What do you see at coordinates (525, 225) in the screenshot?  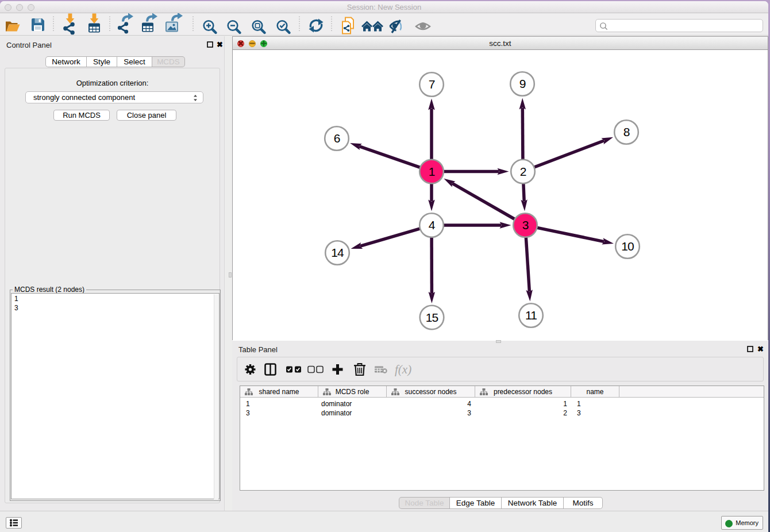 I see `svg-text: 3` at bounding box center [525, 225].